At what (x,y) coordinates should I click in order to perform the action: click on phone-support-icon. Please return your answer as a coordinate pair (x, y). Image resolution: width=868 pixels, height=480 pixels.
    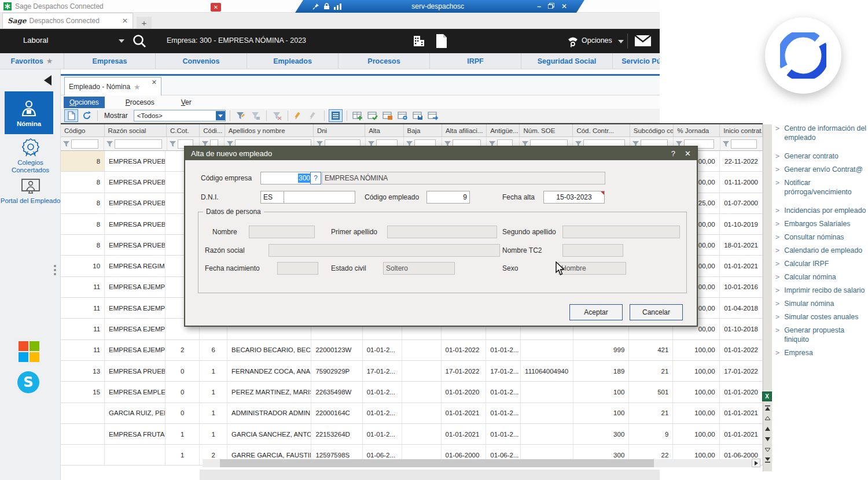
    Looking at the image, I should click on (573, 42).